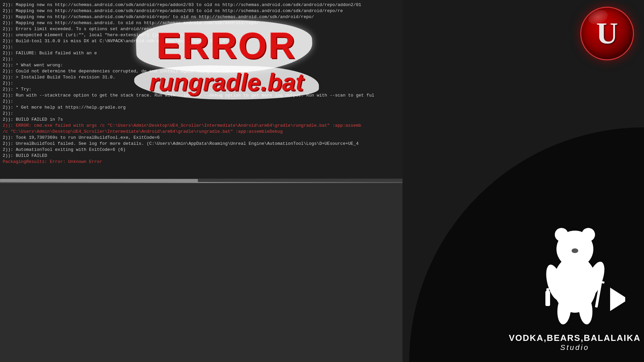  What do you see at coordinates (201, 150) in the screenshot?
I see `terminal-line: 2)): AutomationTool exiting with ExitCod…` at bounding box center [201, 150].